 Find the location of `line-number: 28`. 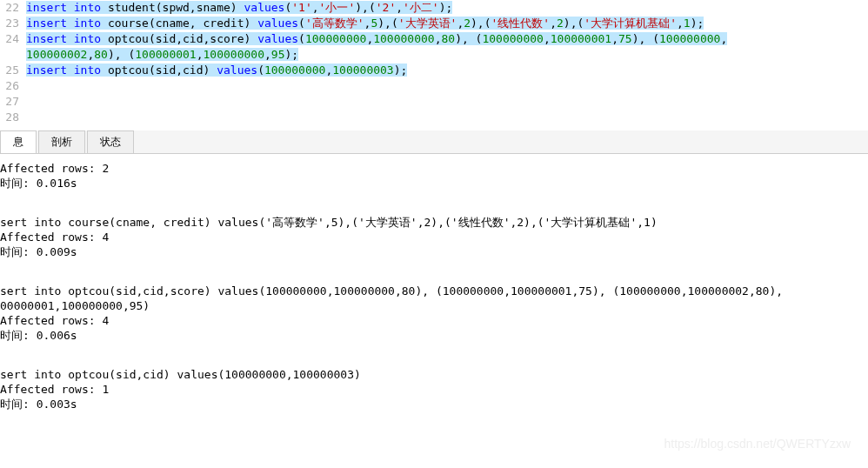

line-number: 28 is located at coordinates (13, 117).